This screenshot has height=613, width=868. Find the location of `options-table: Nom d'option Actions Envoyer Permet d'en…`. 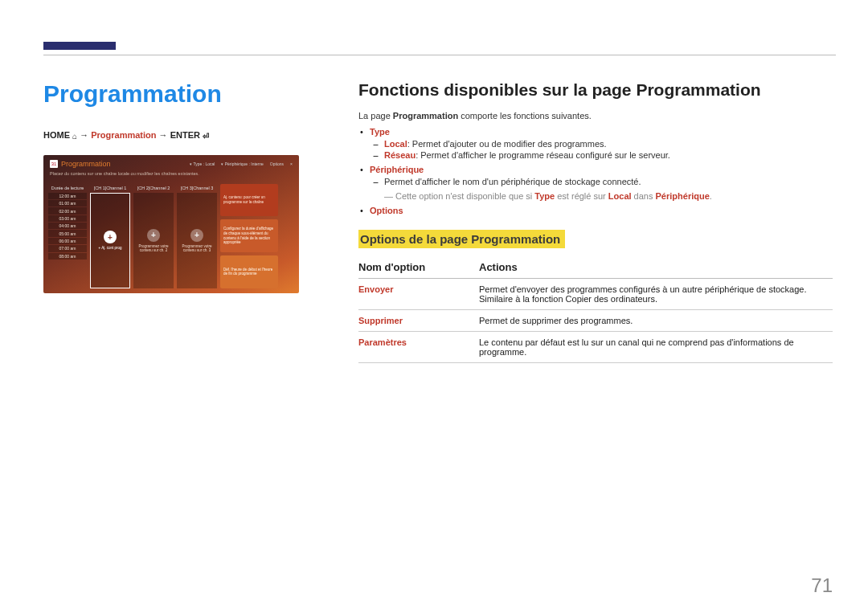

options-table: Nom d'option Actions Envoyer Permet d'en… is located at coordinates (596, 310).